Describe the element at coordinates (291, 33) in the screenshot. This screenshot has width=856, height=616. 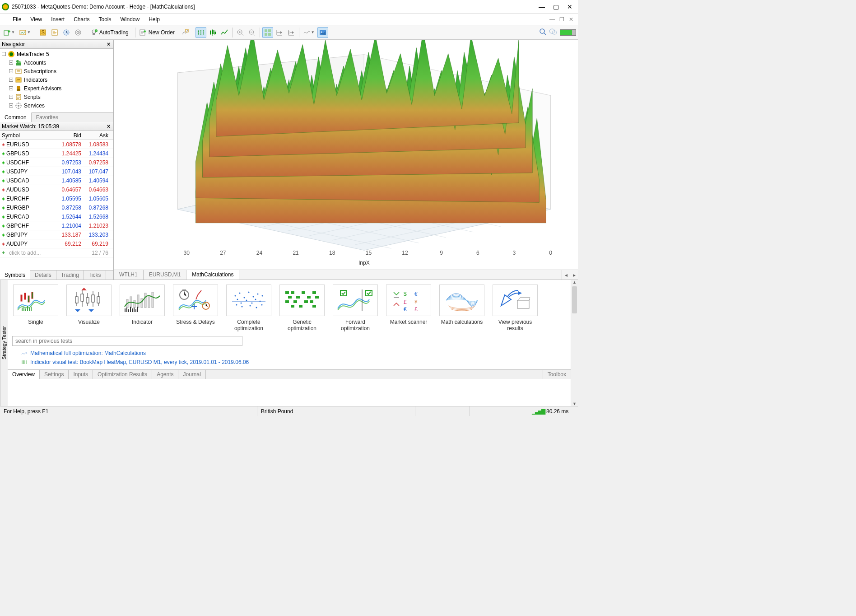
I see `step-by-step-button` at that location.